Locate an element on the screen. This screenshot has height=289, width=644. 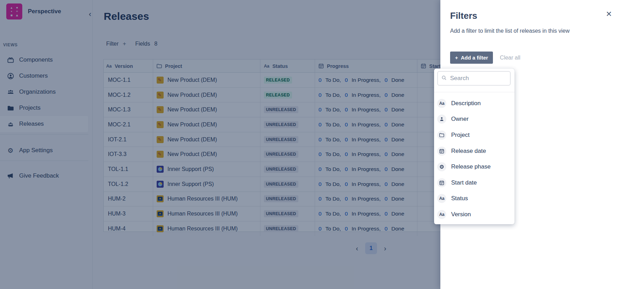
dropdown-item-label: Status is located at coordinates (460, 198).